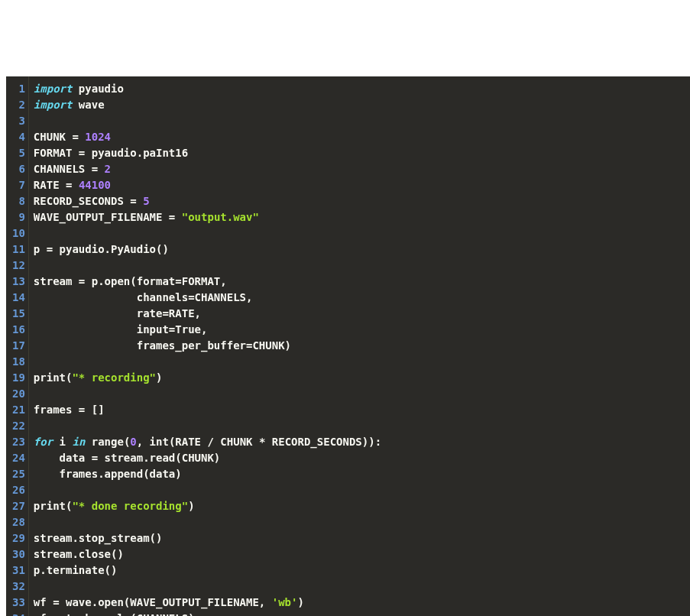  What do you see at coordinates (114, 378) in the screenshot?
I see `code-token: "* recording"` at bounding box center [114, 378].